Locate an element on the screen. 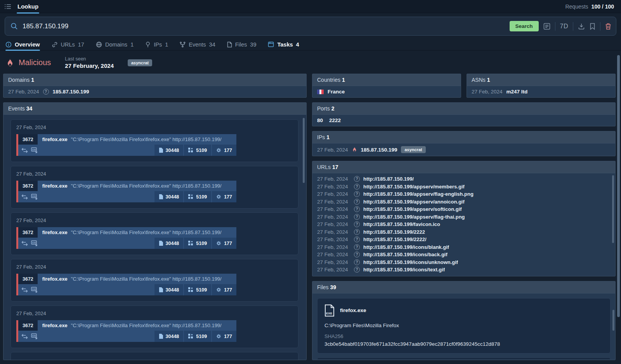 This screenshot has width=621, height=364. port-value: 2222 is located at coordinates (335, 120).